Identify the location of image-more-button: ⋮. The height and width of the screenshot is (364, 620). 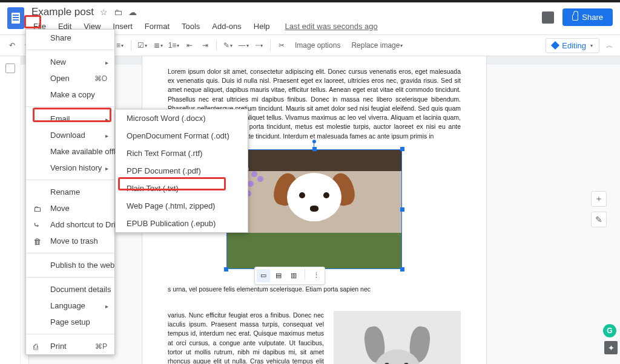
(316, 276).